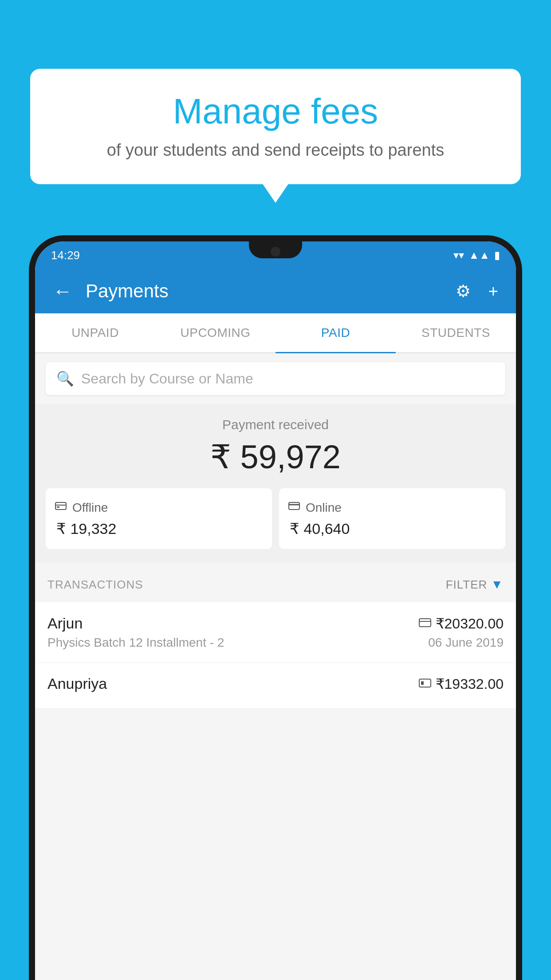  What do you see at coordinates (136, 643) in the screenshot?
I see `course-info: Physics Batch 12 Installment - 2` at bounding box center [136, 643].